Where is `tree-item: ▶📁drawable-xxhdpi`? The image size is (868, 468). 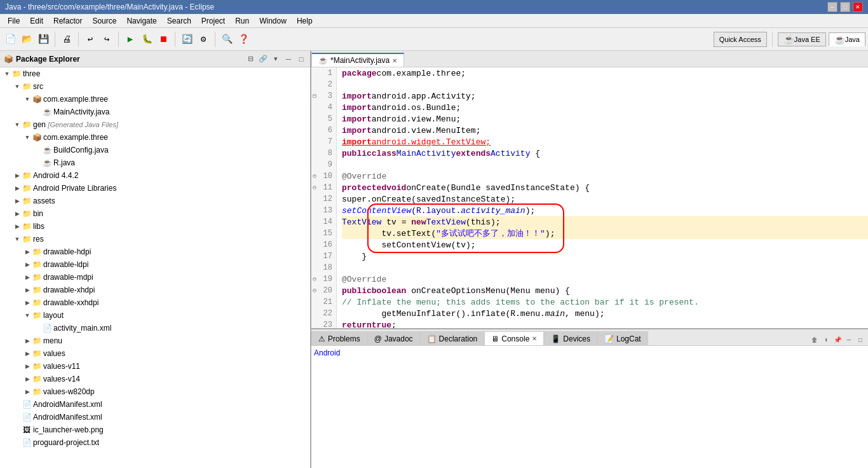 tree-item: ▶📁drawable-xxhdpi is located at coordinates (155, 303).